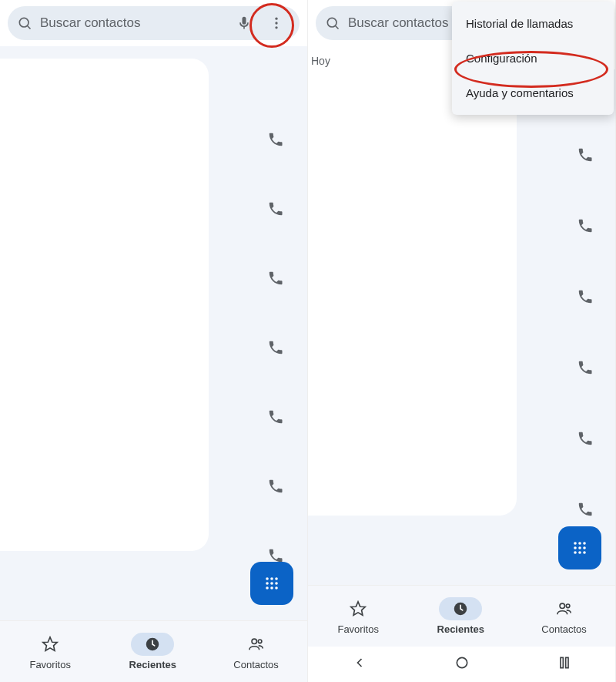 The height and width of the screenshot is (682, 616). Describe the element at coordinates (360, 664) in the screenshot. I see `back-icon` at that location.